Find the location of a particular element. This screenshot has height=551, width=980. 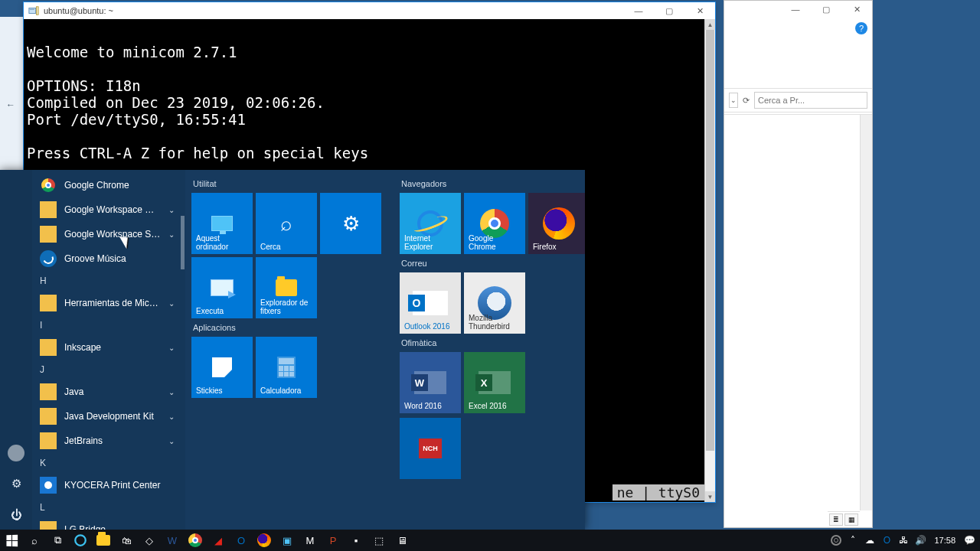

taskbar-chrome-icon is located at coordinates (195, 540).